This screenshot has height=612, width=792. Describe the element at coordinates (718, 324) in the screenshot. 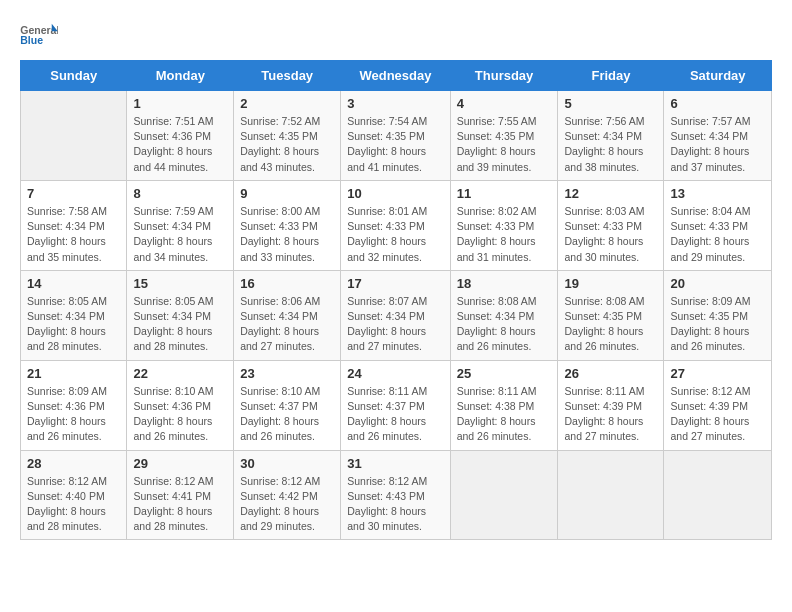

I see `day-info: Sunrise: 8:09 AM Sunset: 4:35 PM Dayligh…` at that location.